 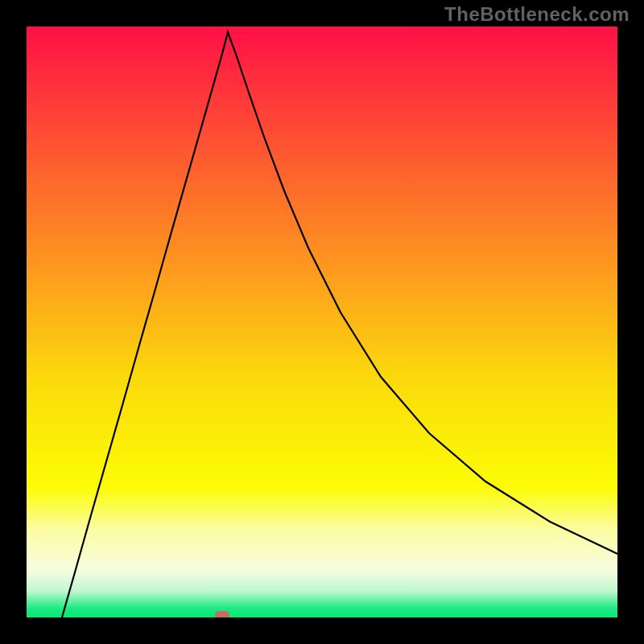 What do you see at coordinates (537, 14) in the screenshot?
I see `watermark-text: TheBottleneck.com` at bounding box center [537, 14].